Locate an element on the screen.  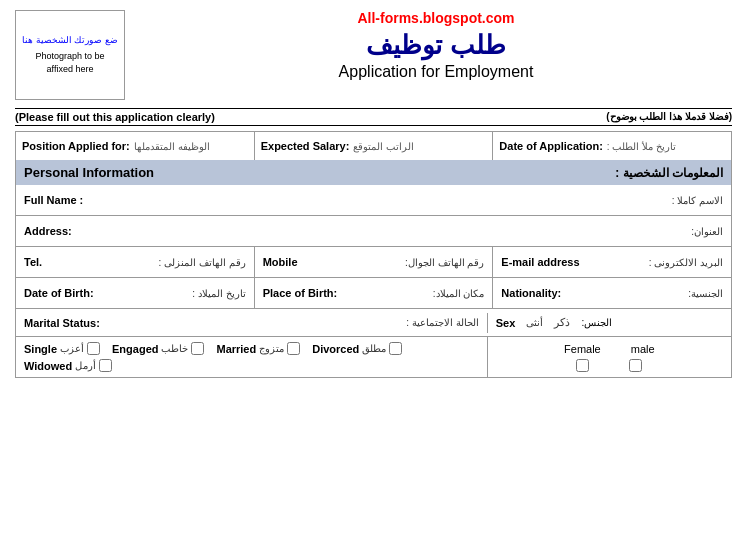
arabic-title: طلب توظيف is located at coordinates (436, 46).